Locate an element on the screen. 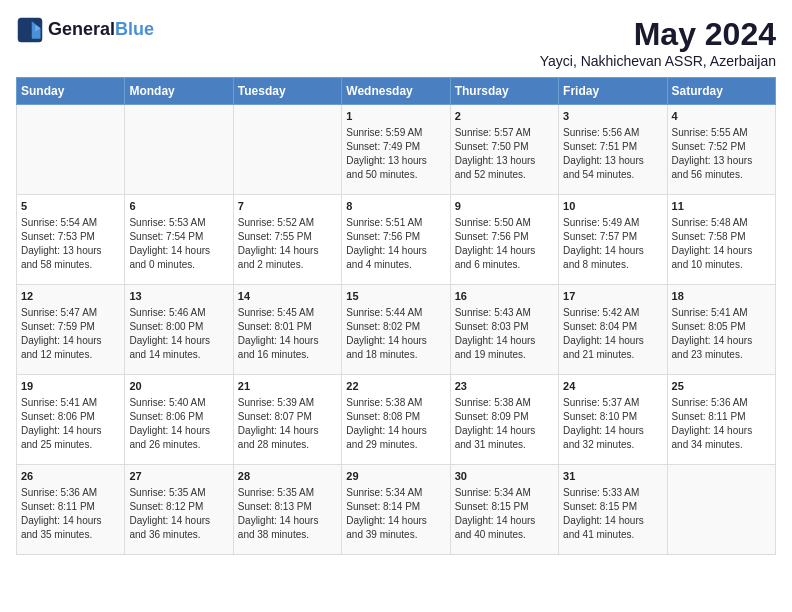  cell-info: Sunrise: 5:42 AM Sunset: 8:04 PM Dayligh… is located at coordinates (612, 334).